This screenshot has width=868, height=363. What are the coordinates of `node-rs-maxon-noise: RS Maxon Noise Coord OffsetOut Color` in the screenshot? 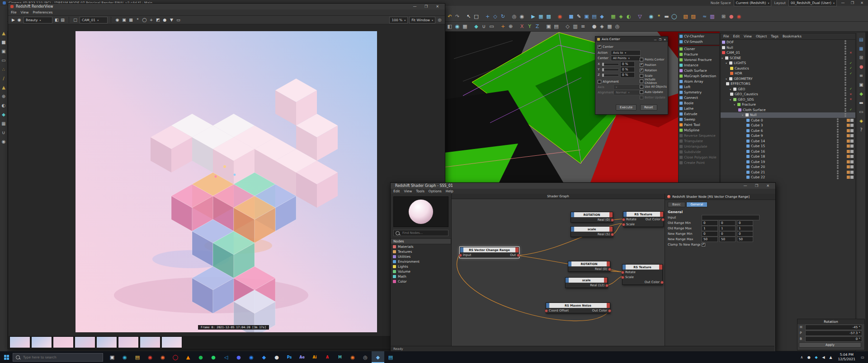 It's located at (578, 308).